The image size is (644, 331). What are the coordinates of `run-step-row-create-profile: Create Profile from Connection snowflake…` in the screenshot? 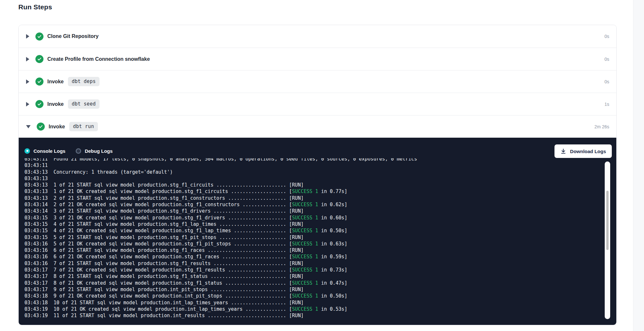 It's located at (317, 59).